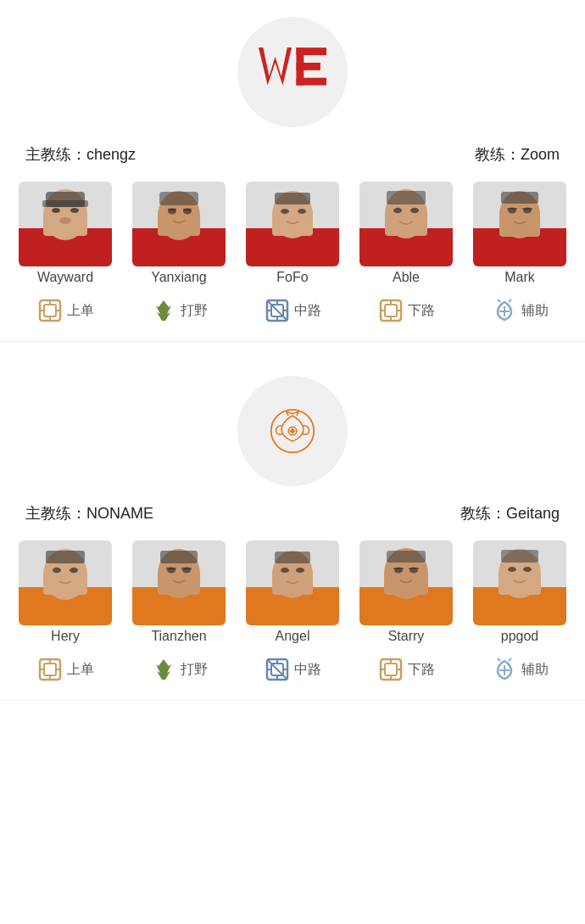  Describe the element at coordinates (292, 513) in the screenshot. I see `team2-coaches: 主教练：NONAME 教练：Geitang` at that location.